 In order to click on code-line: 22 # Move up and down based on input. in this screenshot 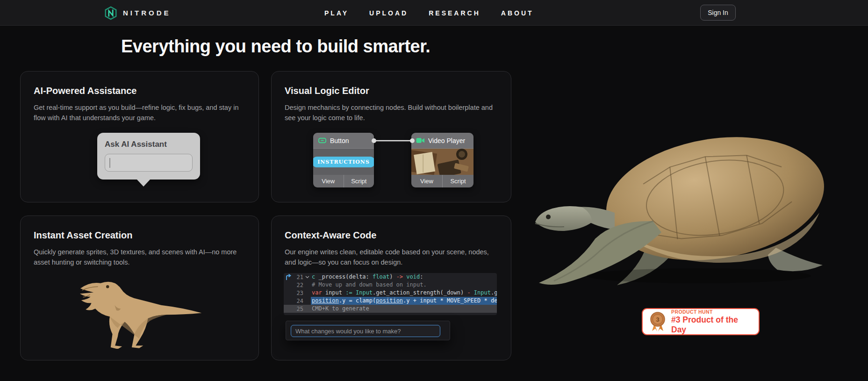, I will do `click(390, 285)`.